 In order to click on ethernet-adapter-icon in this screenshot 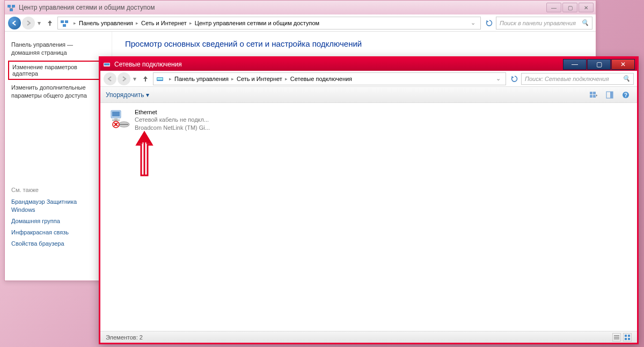, I will do `click(120, 119)`.